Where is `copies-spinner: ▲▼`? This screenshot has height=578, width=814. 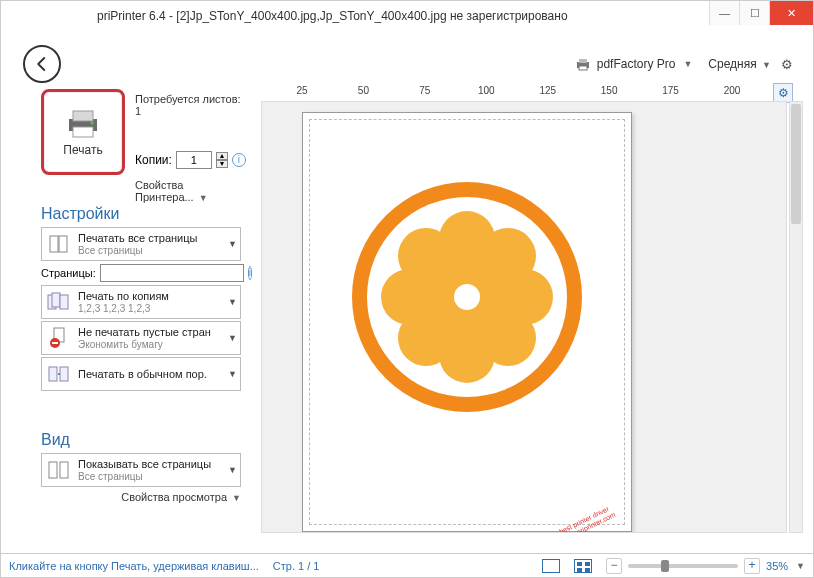
copies-spinner: ▲▼ is located at coordinates (222, 160).